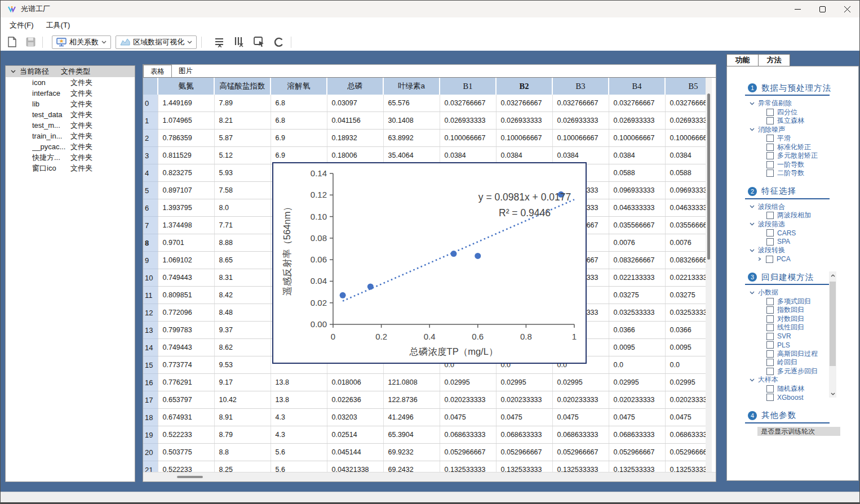 This screenshot has height=504, width=860. Describe the element at coordinates (833, 275) in the screenshot. I see `scroll-up-icon` at that location.